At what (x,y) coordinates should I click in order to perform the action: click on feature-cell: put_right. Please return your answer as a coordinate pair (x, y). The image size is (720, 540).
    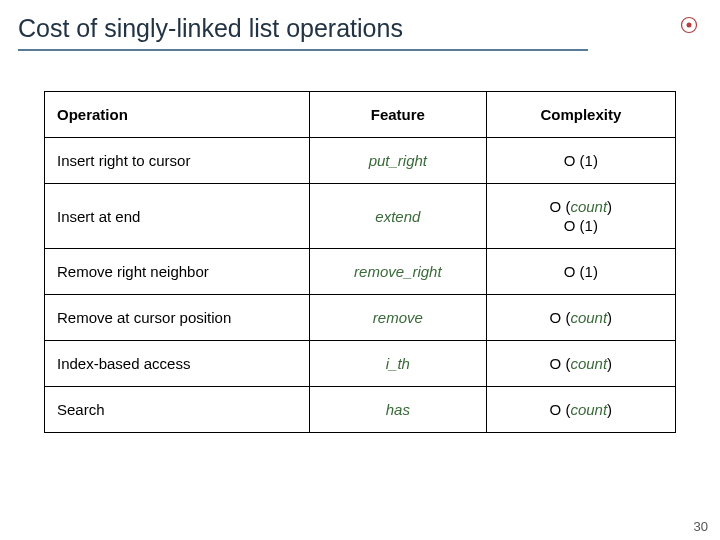
    Looking at the image, I should click on (398, 161).